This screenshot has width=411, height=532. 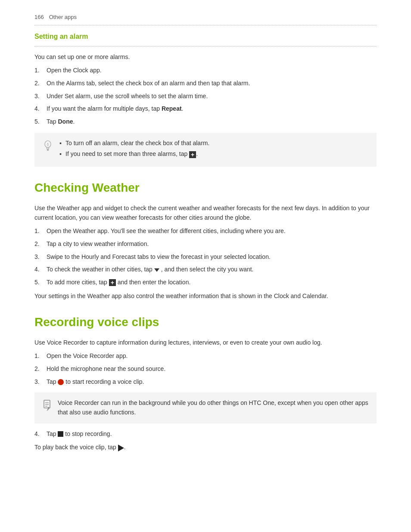 What do you see at coordinates (112, 283) in the screenshot?
I see `plus-icon-weather: +` at bounding box center [112, 283].